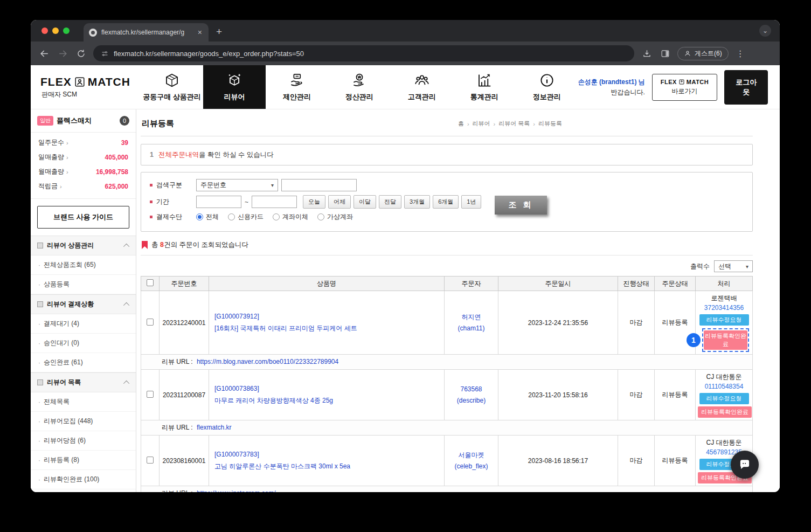  I want to click on brand-guide-button: 브랜드 사용 가이드, so click(83, 217).